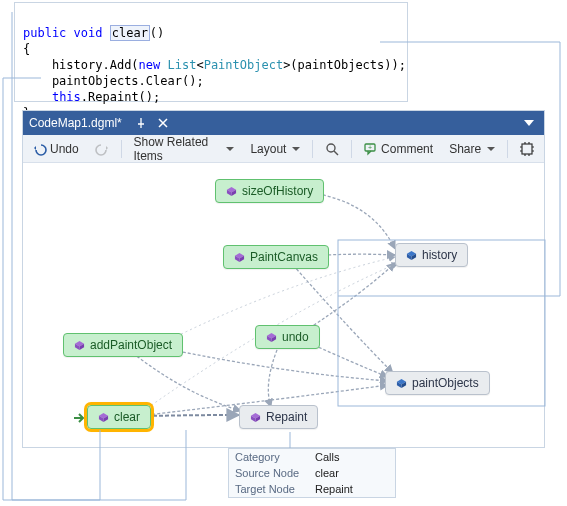  I want to click on undo-label: Undo, so click(64, 149).